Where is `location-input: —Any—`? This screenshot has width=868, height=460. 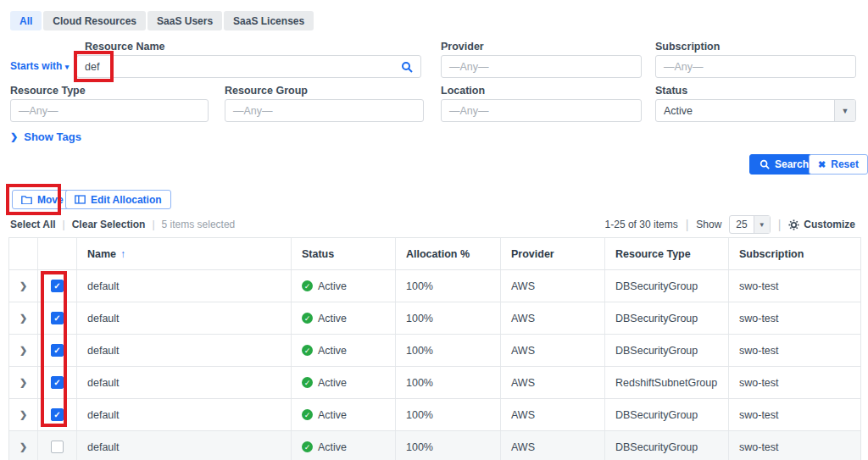 location-input: —Any— is located at coordinates (541, 110).